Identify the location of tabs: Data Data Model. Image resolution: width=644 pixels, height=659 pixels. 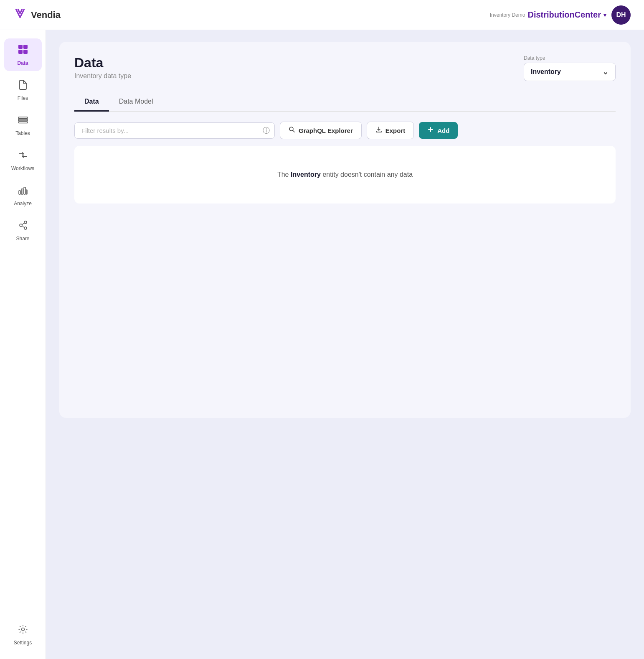
(345, 102).